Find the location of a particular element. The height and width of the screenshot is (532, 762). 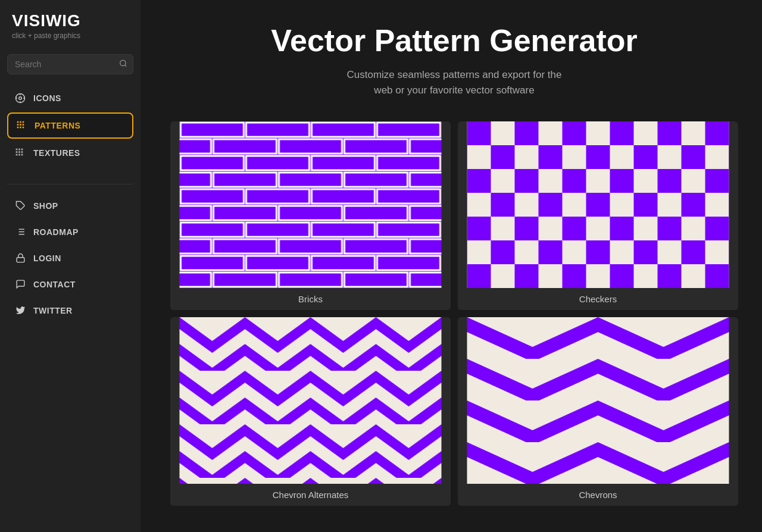

logo-subtitle: click + paste graphics is located at coordinates (70, 36).